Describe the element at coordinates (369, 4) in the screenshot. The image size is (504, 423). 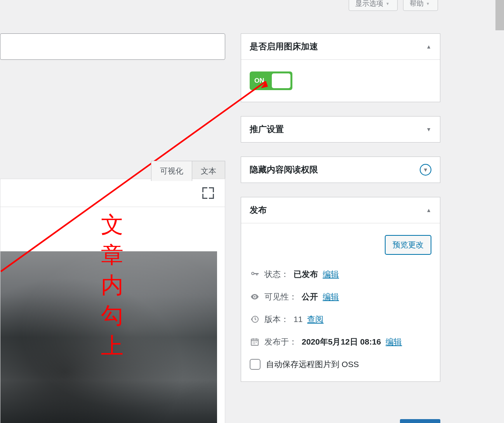
I see `screen-options-label: 显示选项` at that location.